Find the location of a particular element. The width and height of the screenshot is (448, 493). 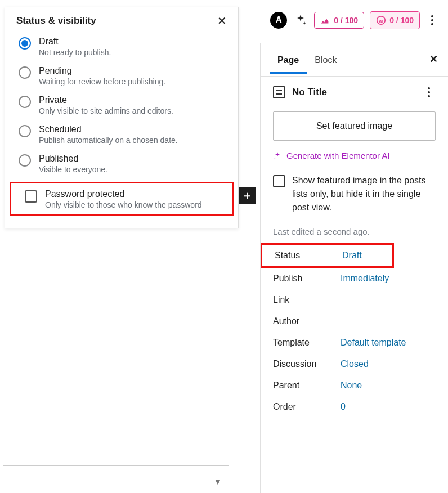

astra-badge-letter: A is located at coordinates (279, 20).